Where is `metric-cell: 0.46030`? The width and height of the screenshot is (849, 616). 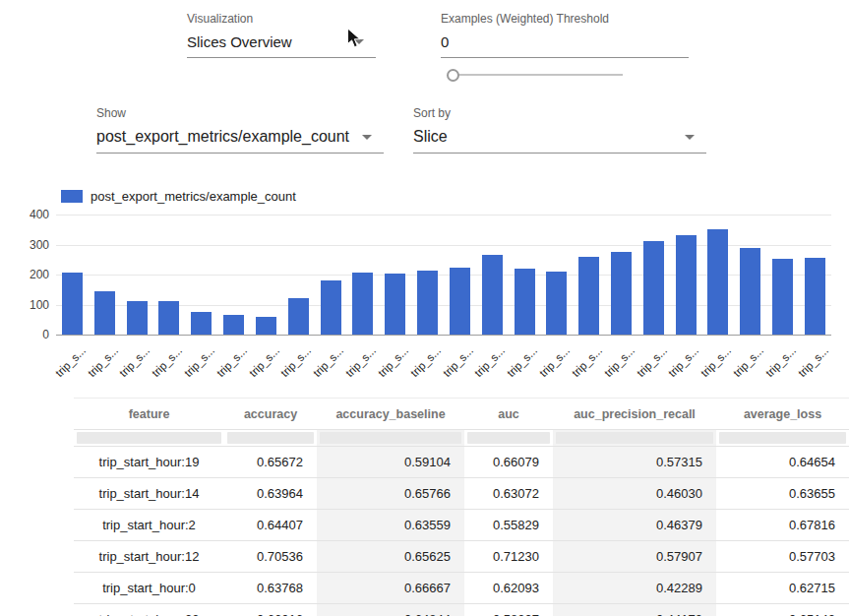
metric-cell: 0.46030 is located at coordinates (635, 494).